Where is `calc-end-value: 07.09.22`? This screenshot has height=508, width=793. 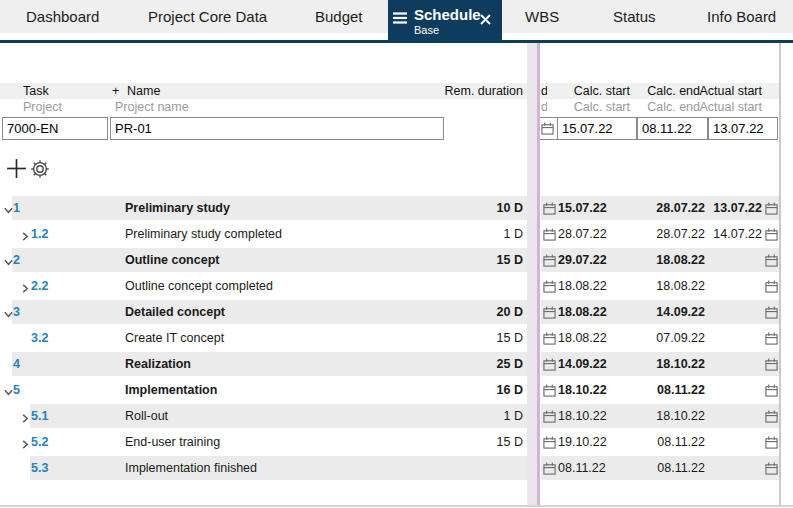 calc-end-value: 07.09.22 is located at coordinates (669, 338).